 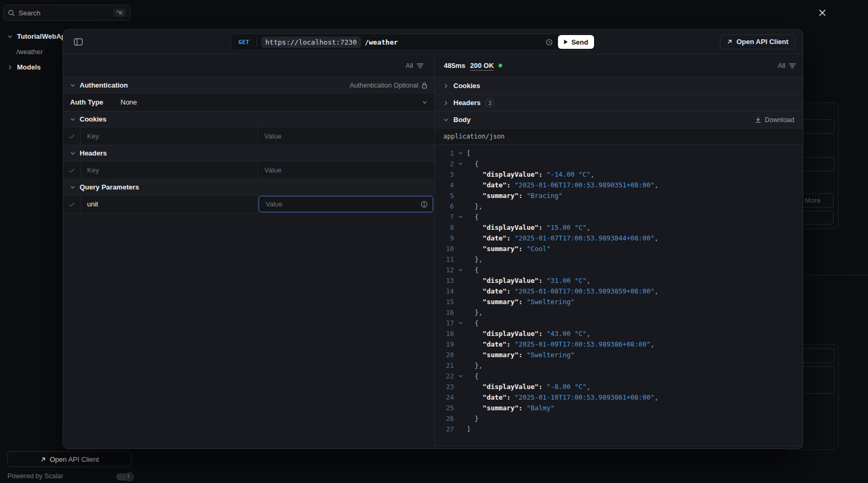 I want to click on line-number: 17, so click(x=444, y=323).